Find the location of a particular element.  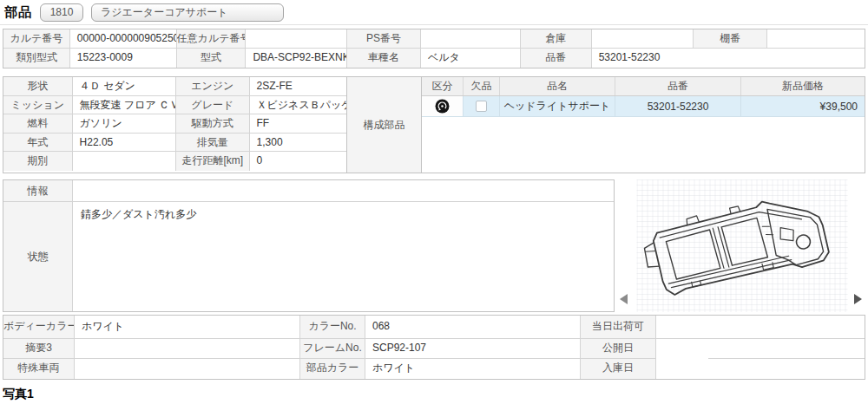

optional-karte-label: 任意カルテ番号 is located at coordinates (212, 39).